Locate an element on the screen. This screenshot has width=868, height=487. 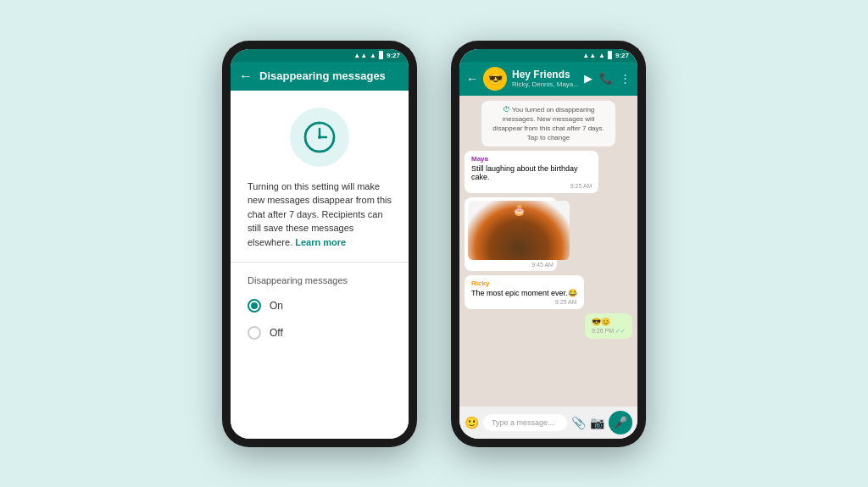
check-marks: ✓✓ is located at coordinates (620, 330).